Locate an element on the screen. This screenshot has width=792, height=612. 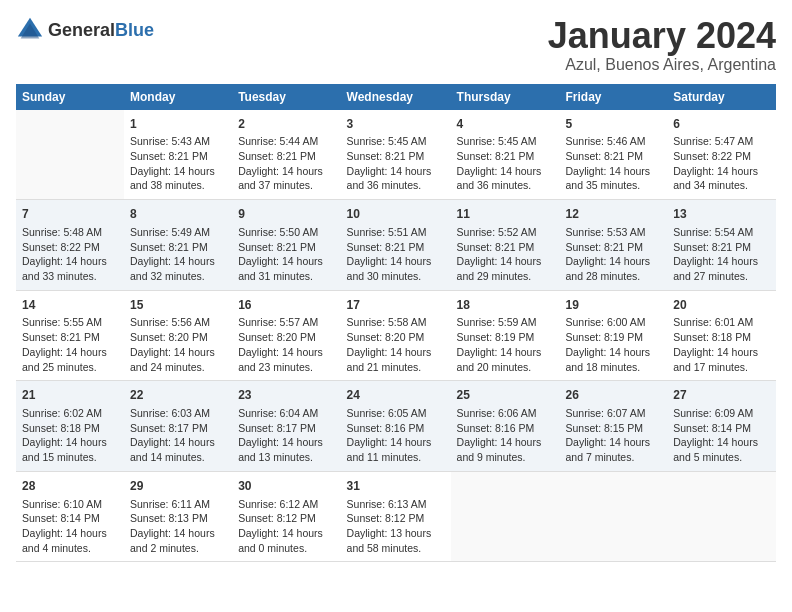
day-number: 22 is located at coordinates (178, 396).